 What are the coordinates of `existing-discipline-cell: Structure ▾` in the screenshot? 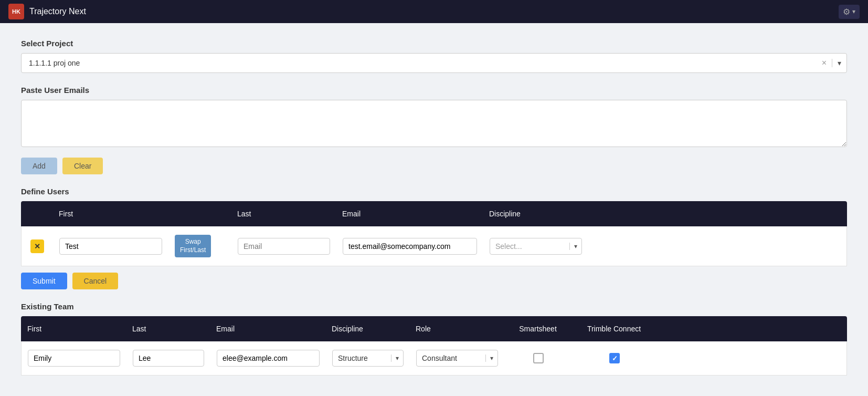 It's located at (368, 358).